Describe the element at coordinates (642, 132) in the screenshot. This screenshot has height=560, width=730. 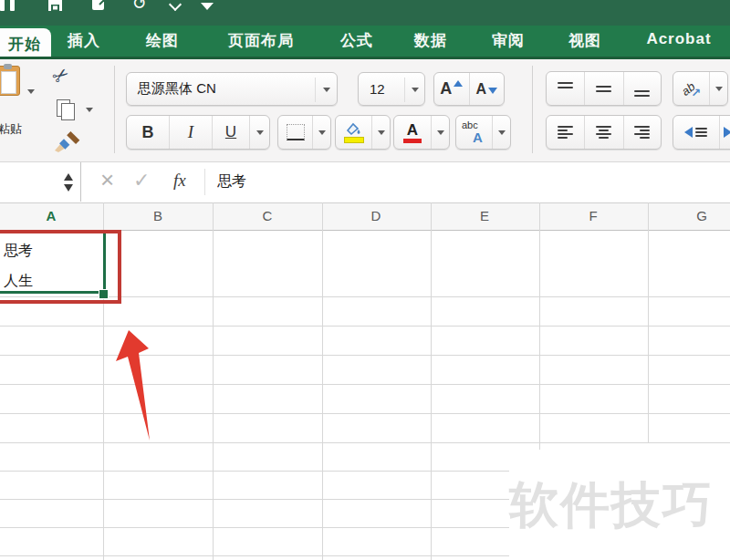
I see `align-right-button` at that location.